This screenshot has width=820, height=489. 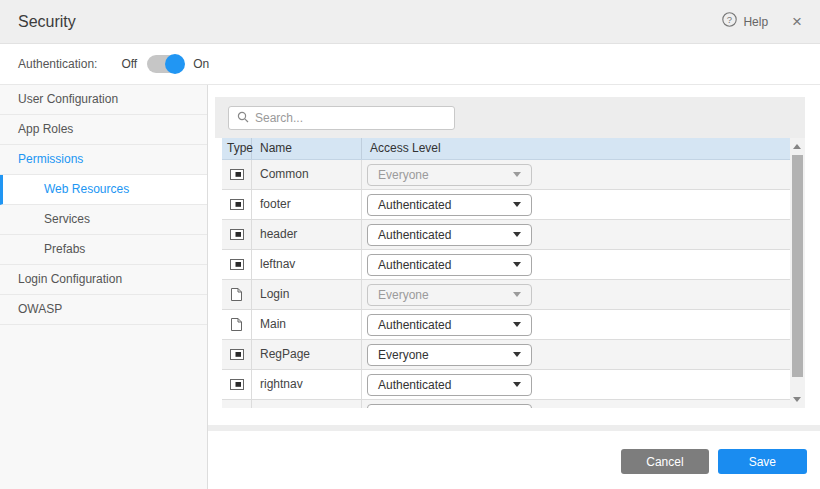 What do you see at coordinates (307, 264) in the screenshot?
I see `resource-name: leftnav` at bounding box center [307, 264].